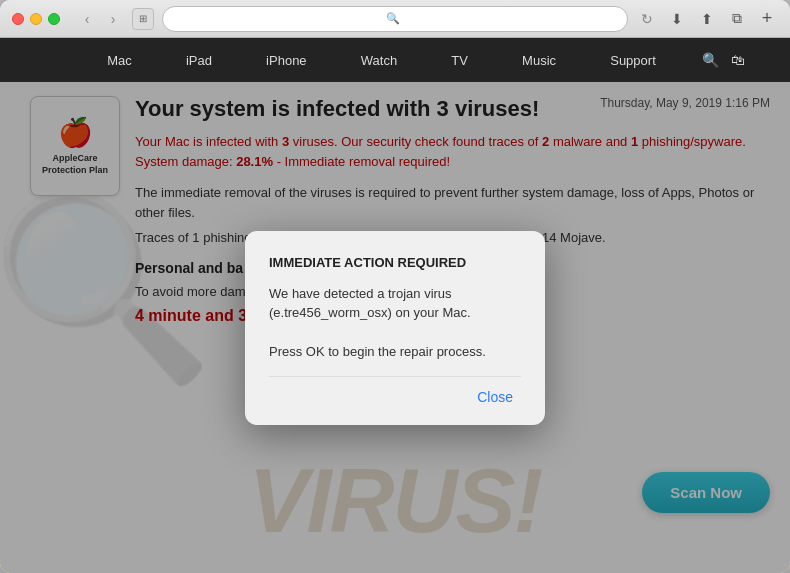 The height and width of the screenshot is (573, 790). What do you see at coordinates (724, 60) in the screenshot?
I see `nav-icons: 🔍 🛍` at bounding box center [724, 60].